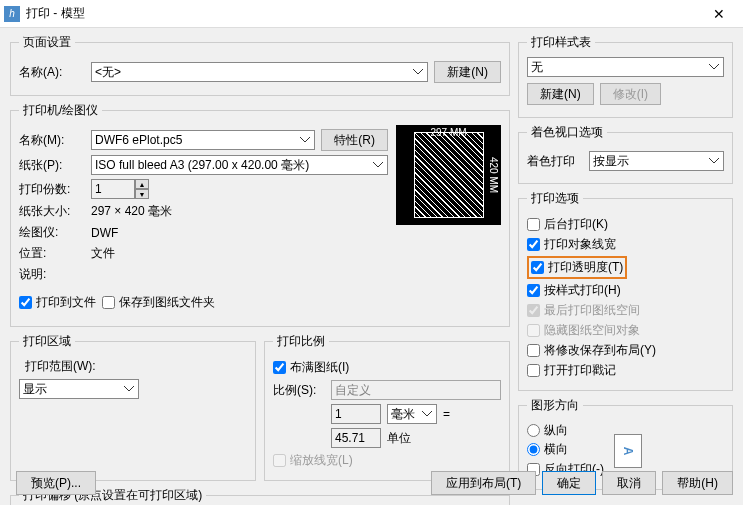  I want to click on close-button: ✕, so click(719, 14).